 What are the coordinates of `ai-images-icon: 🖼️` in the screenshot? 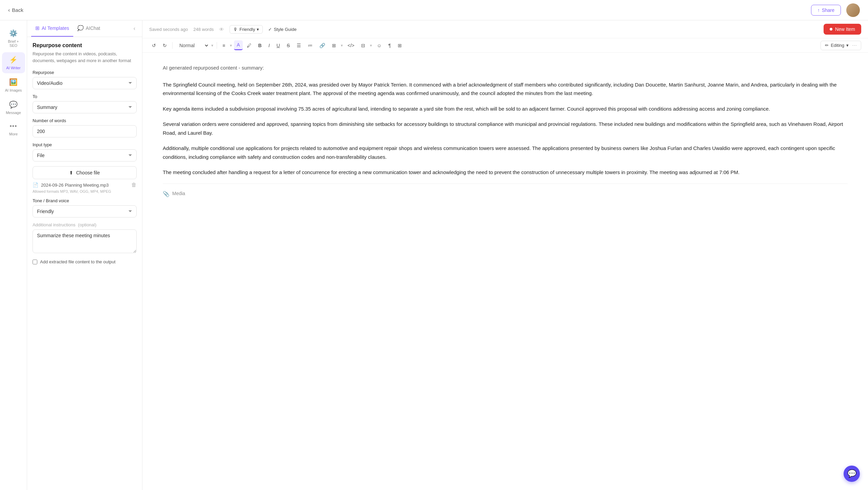 It's located at (14, 82).